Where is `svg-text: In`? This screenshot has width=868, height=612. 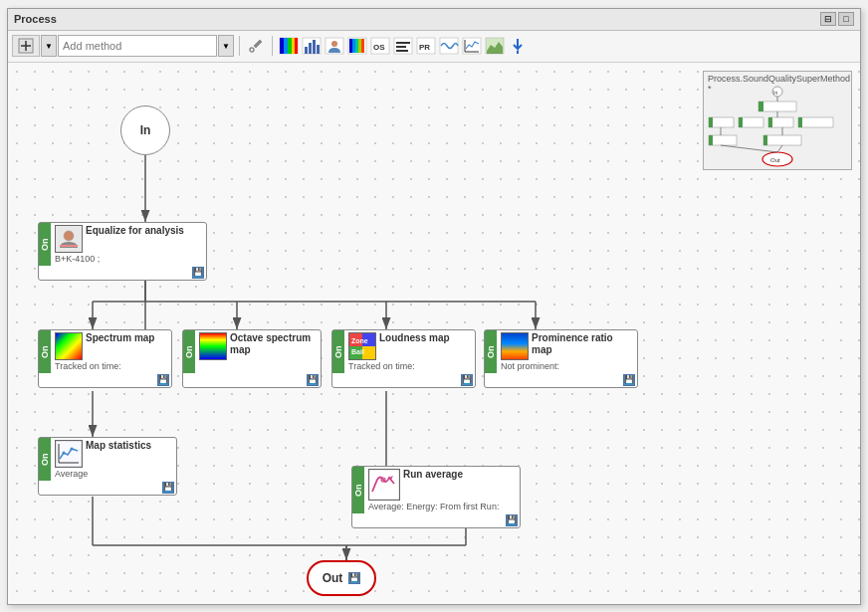
svg-text: In is located at coordinates (775, 93).